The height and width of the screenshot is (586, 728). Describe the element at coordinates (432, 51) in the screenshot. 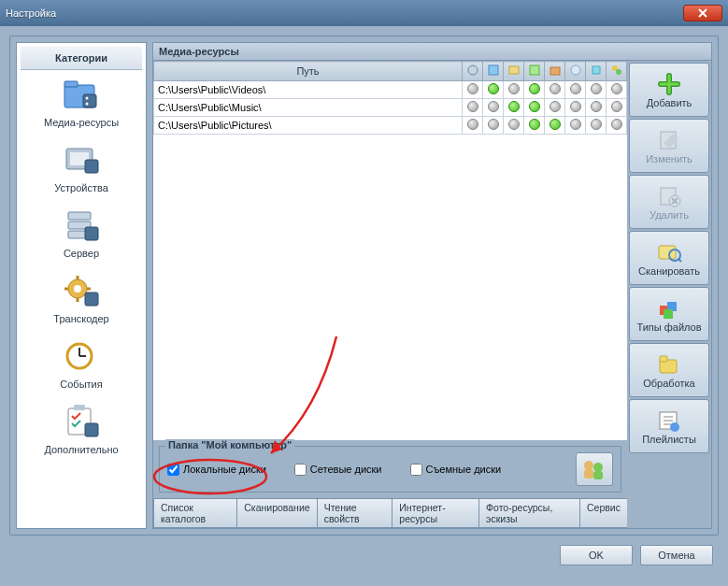

I see `content-title: Медиа-ресурсы` at that location.